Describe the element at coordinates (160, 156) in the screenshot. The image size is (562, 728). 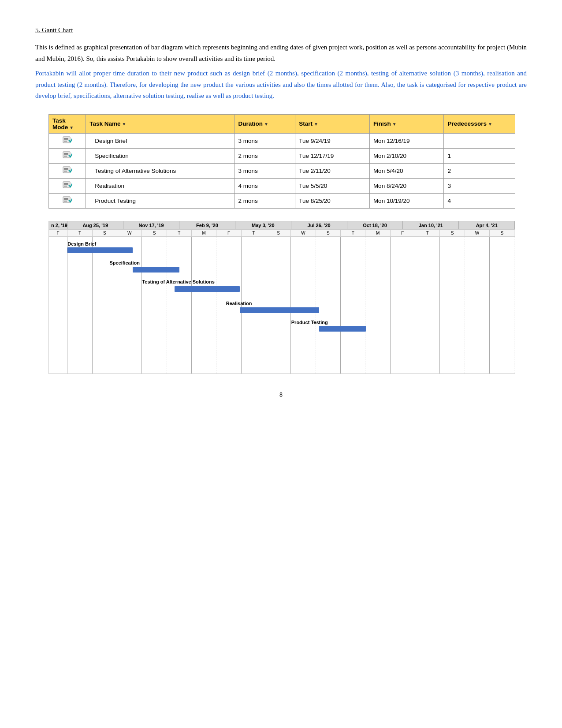
I see `task-name-cell: Specification` at that location.